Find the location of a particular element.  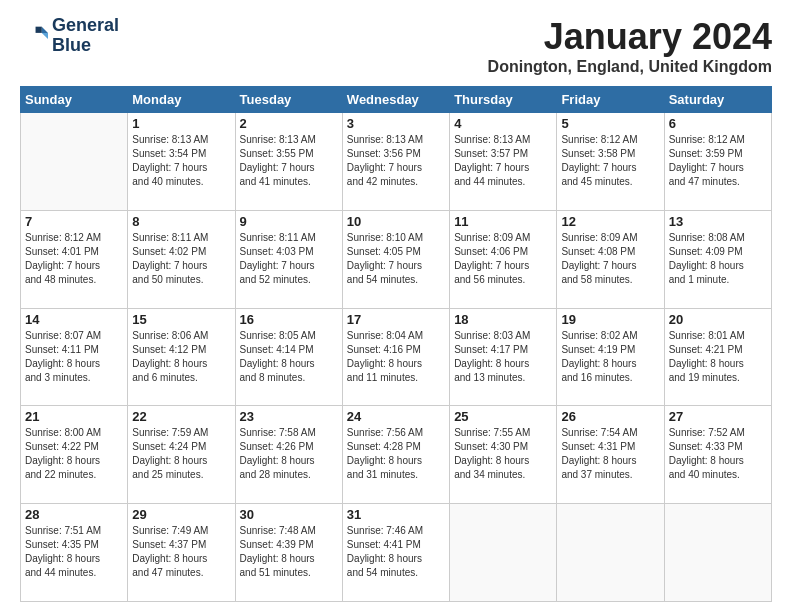

day-info: Sunrise: 8:09 AMSunset: 4:06 PMDaylight:… is located at coordinates (503, 259).